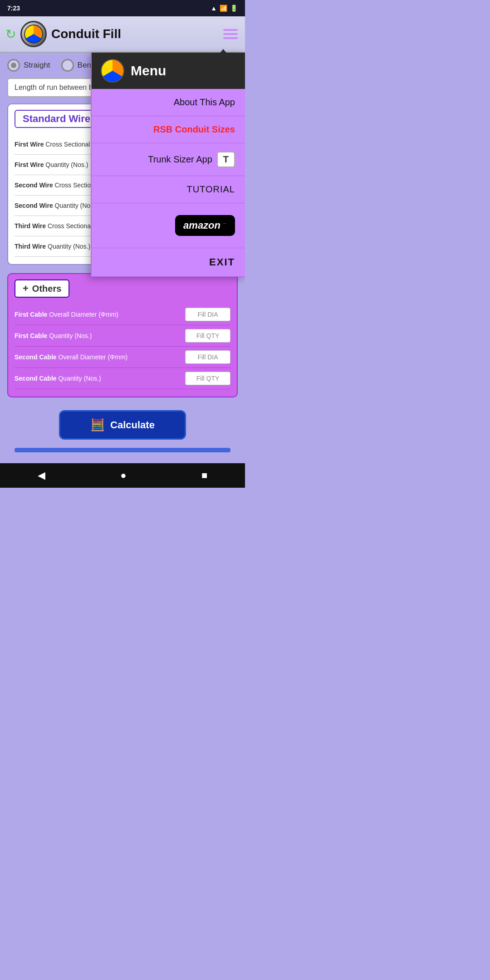  I want to click on trunk-label: Trunk Sizer App, so click(180, 160).